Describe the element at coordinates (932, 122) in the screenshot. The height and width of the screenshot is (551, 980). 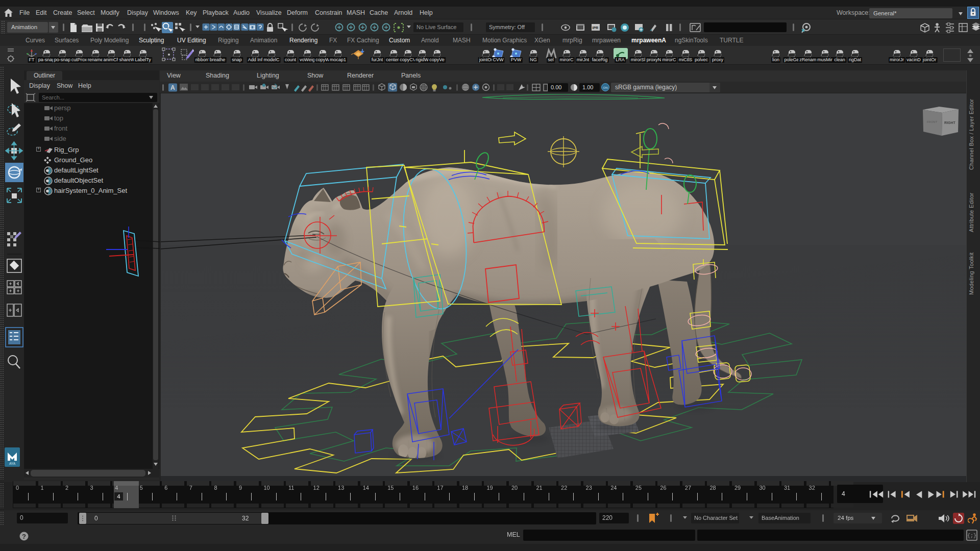
I see `svg-text: FRONT` at that location.